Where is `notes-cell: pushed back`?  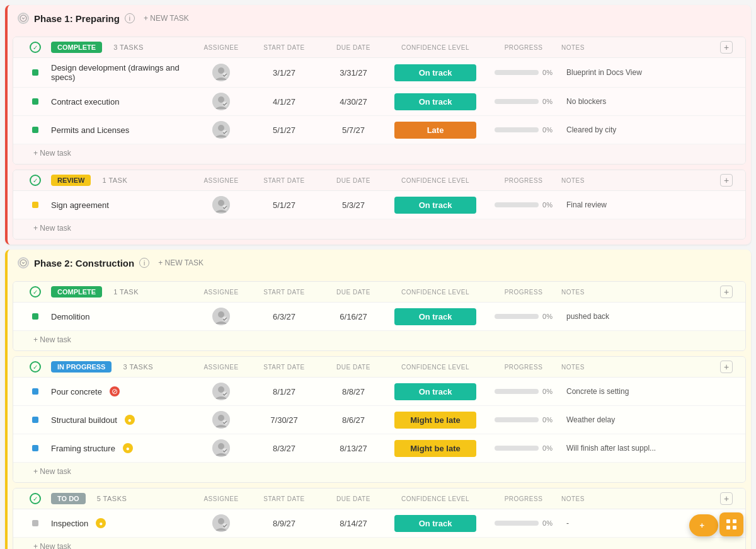
notes-cell: pushed back is located at coordinates (641, 316).